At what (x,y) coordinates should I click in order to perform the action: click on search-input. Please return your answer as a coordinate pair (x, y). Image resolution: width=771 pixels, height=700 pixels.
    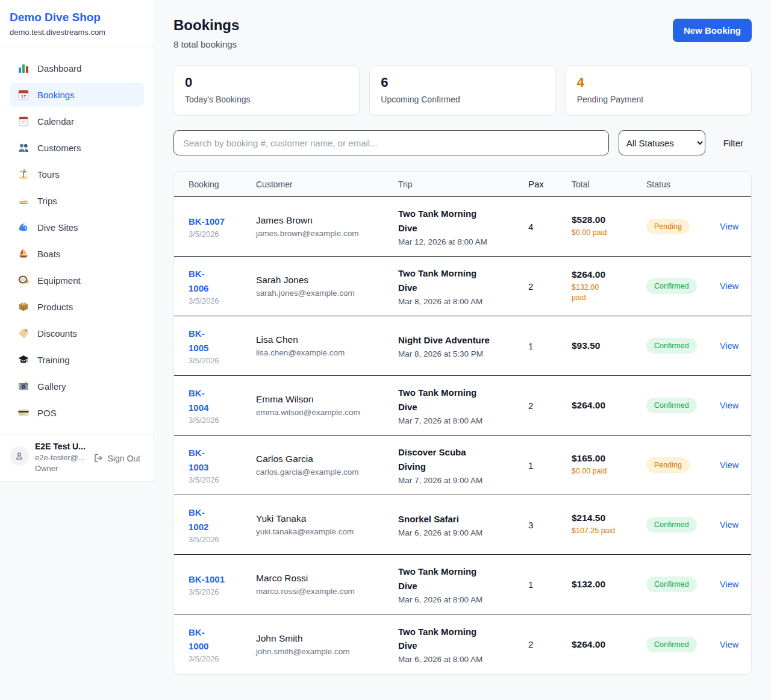
    Looking at the image, I should click on (392, 143).